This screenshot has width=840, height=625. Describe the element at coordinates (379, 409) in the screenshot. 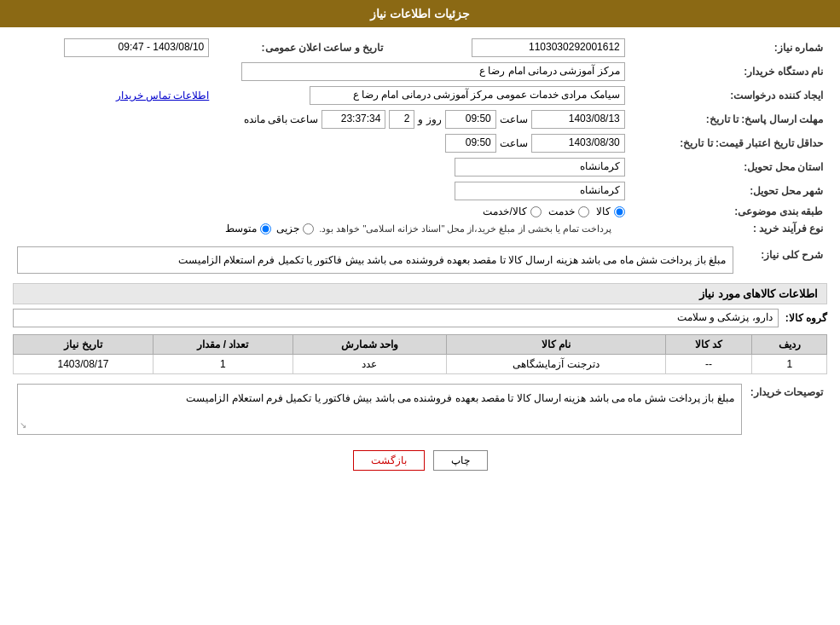

I see `buyer-notes-box: مبلغ باز پرداخت شش ماه می باشد هزینه ارس…` at that location.